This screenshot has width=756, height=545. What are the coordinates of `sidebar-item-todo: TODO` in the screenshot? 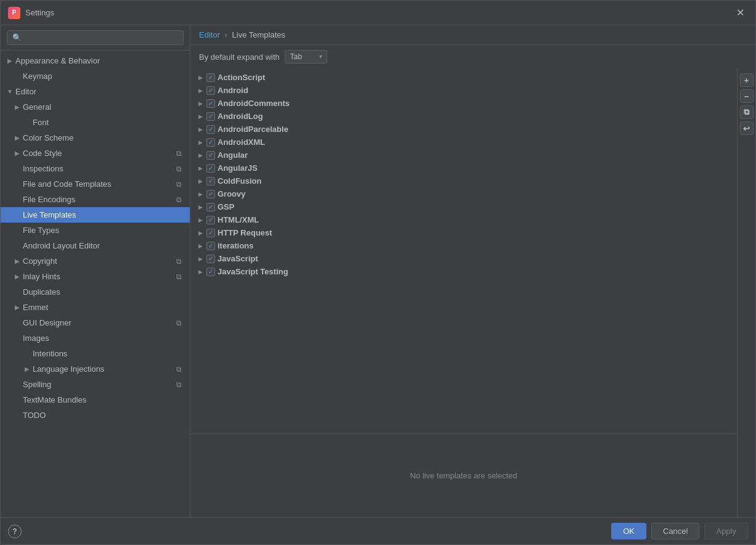 It's located at (95, 416).